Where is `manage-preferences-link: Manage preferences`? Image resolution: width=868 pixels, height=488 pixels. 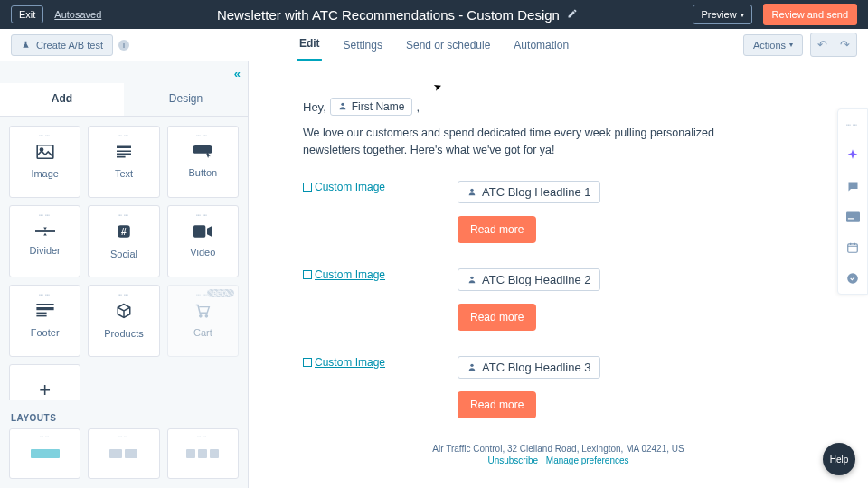 manage-preferences-link: Manage preferences is located at coordinates (588, 461).